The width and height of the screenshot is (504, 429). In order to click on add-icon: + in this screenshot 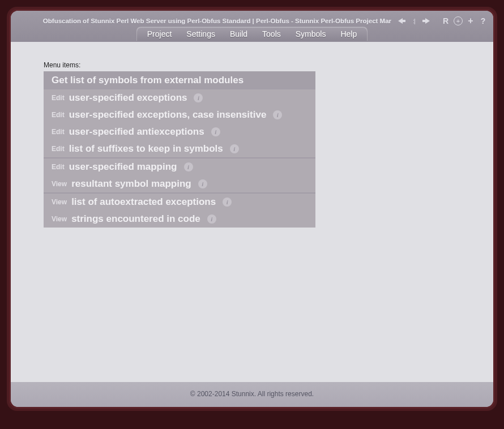, I will do `click(471, 21)`.